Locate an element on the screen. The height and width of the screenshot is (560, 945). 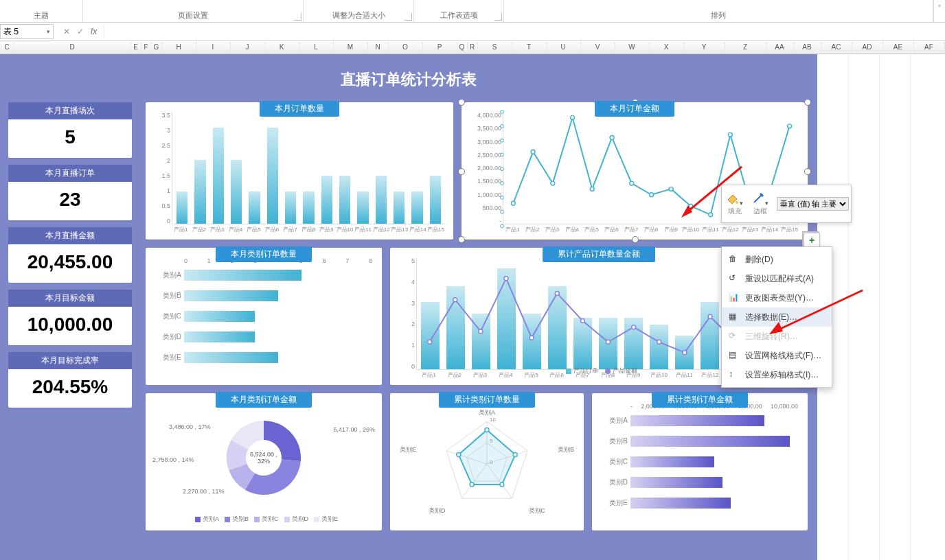
kpi-value: 204.55% is located at coordinates (70, 388).